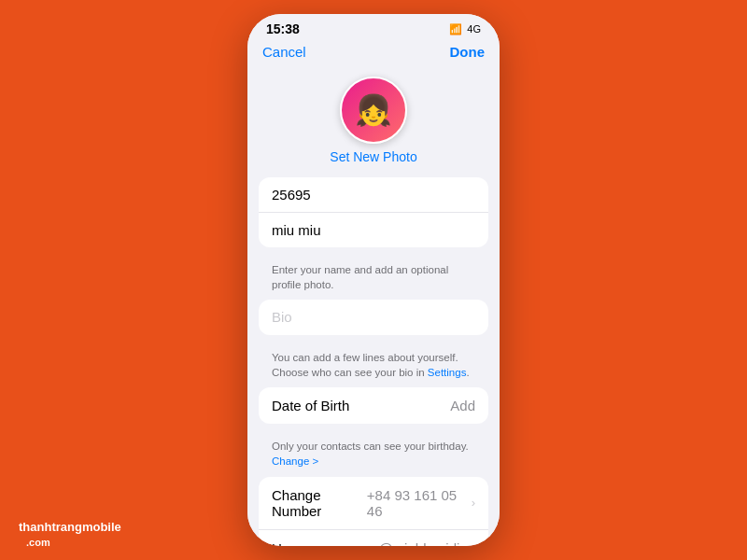 The width and height of the screenshot is (747, 560). I want to click on status-bar: 15:38 📶 4G, so click(374, 27).